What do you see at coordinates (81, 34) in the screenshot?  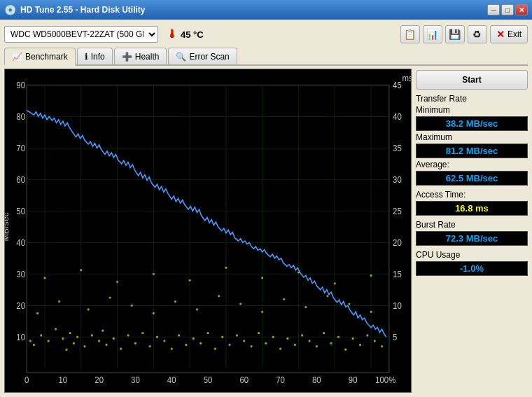 I see `drive-select: WDC WD5000BEVT-22ZAT (500 GB)` at bounding box center [81, 34].